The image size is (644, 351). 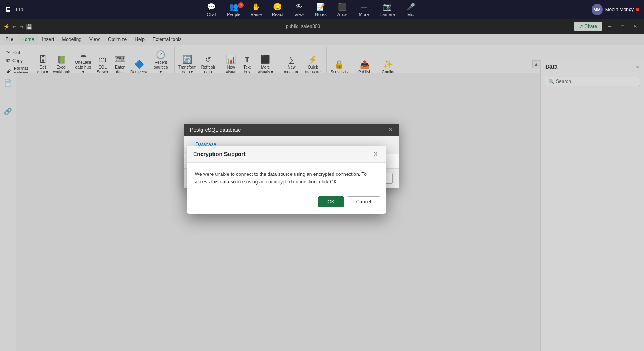 What do you see at coordinates (212, 14) in the screenshot?
I see `chat-label: Chat` at bounding box center [212, 14].